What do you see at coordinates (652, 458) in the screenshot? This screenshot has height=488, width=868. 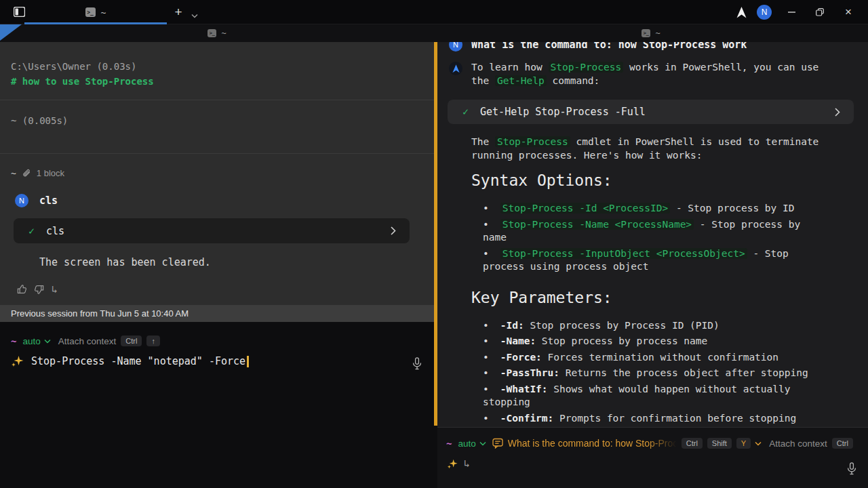 I see `agent-input-area: ~ auto What is the command to: how Stop-…` at bounding box center [652, 458].